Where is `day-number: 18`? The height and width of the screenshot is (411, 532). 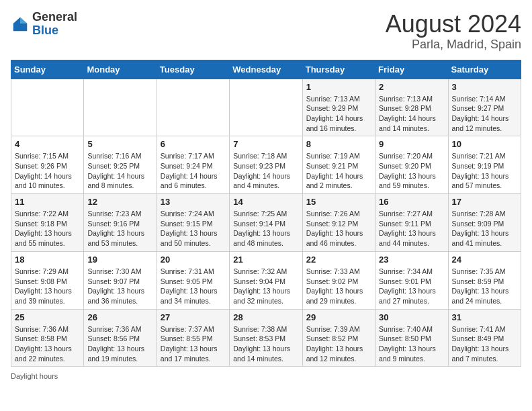
day-number: 18 is located at coordinates (47, 259).